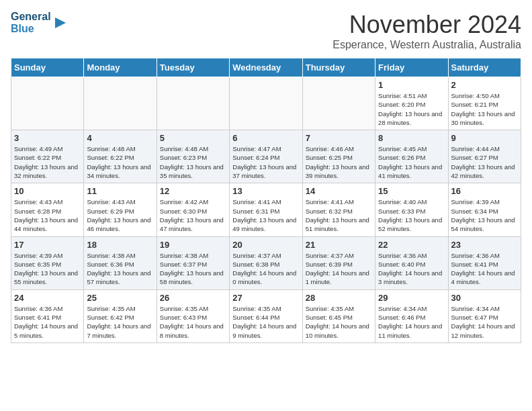  What do you see at coordinates (48, 210) in the screenshot?
I see `table-row: 10Sunrise: 4:43 AM Sunset: 6:28 PM Dayli…` at bounding box center [48, 210].